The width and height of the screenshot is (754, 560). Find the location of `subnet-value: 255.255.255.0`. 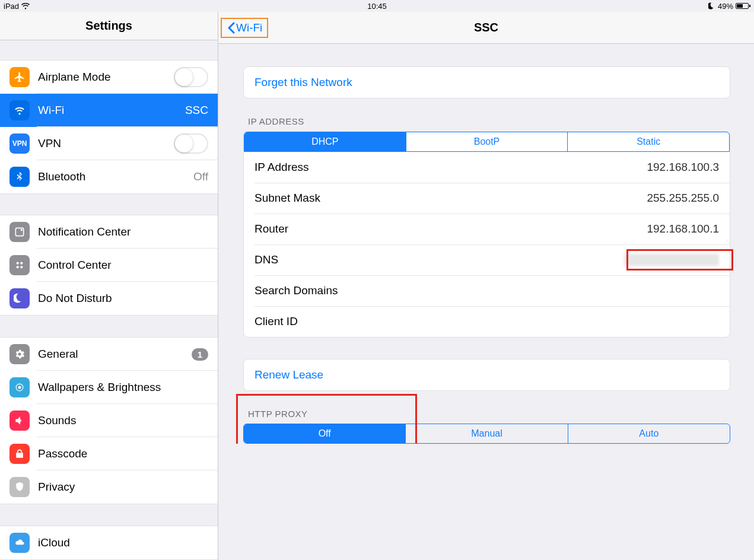

subnet-value: 255.255.255.0 is located at coordinates (683, 198).